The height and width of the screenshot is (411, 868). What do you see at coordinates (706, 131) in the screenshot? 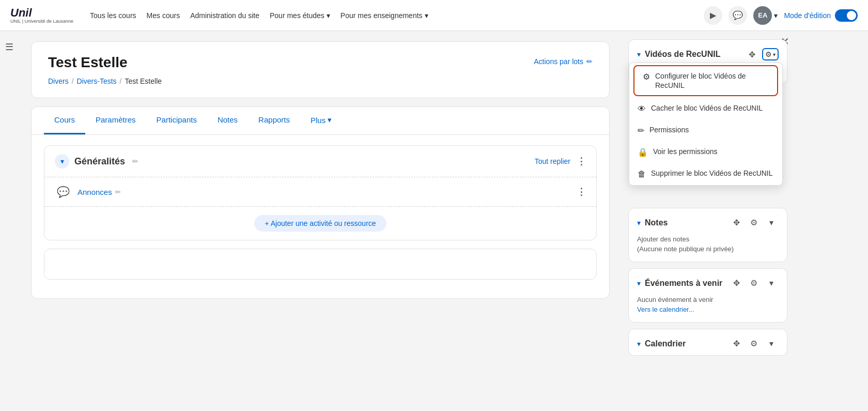
I see `dropdown-item-permissions: ✏ Permissions` at bounding box center [706, 131].